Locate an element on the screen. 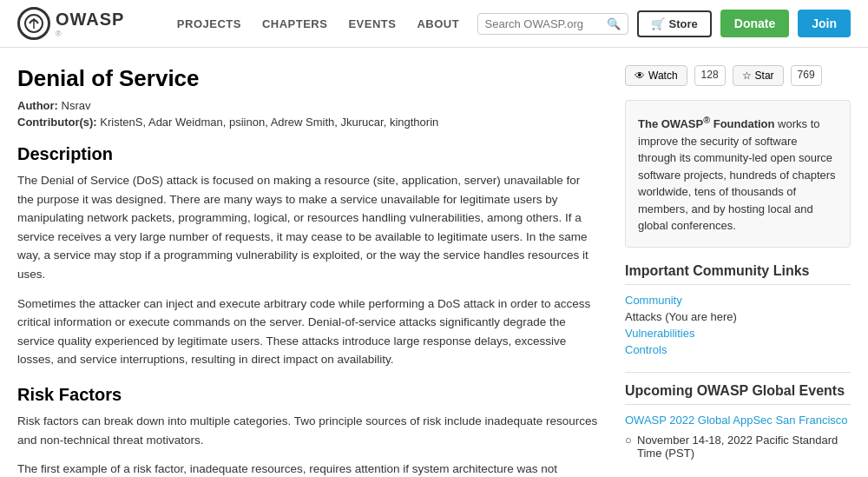 Image resolution: width=868 pixels, height=477 pixels. community-links-heading: Important Community Links is located at coordinates (738, 275).